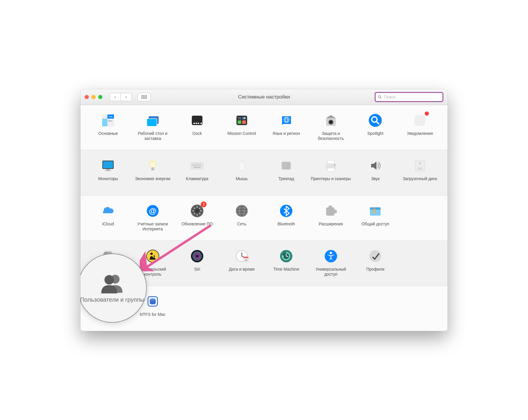  I want to click on general-icon, so click(108, 120).